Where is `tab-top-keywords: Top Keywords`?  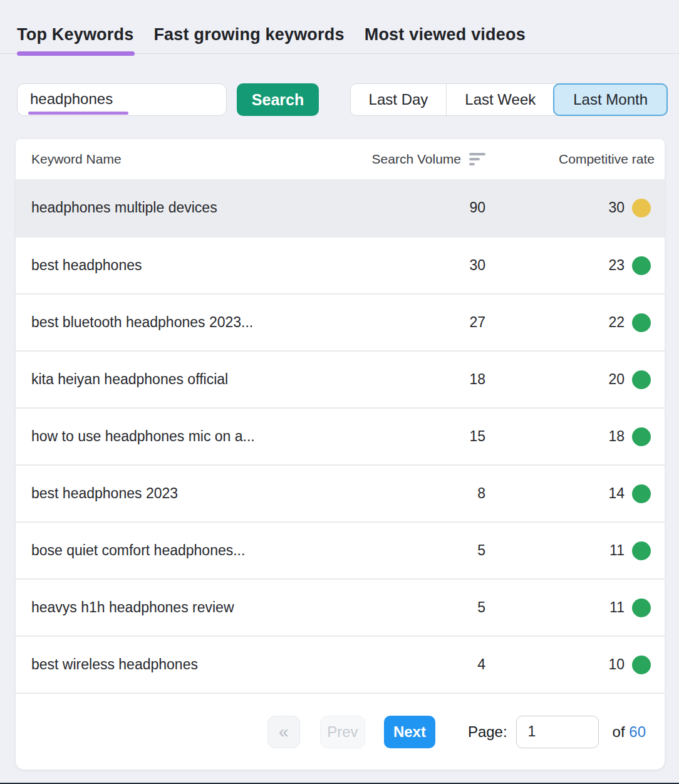
tab-top-keywords: Top Keywords is located at coordinates (75, 39).